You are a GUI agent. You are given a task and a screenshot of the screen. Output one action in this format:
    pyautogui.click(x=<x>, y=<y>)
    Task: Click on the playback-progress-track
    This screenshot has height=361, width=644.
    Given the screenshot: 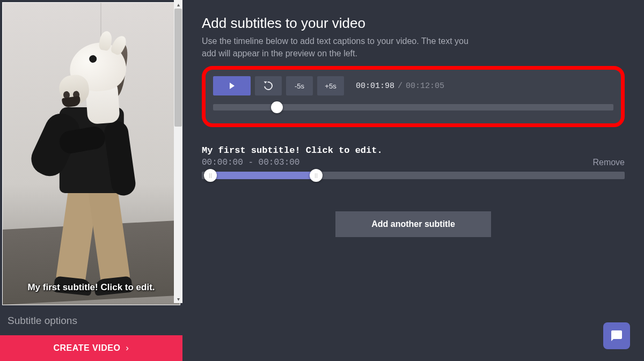 What is the action you would take?
    pyautogui.click(x=413, y=107)
    